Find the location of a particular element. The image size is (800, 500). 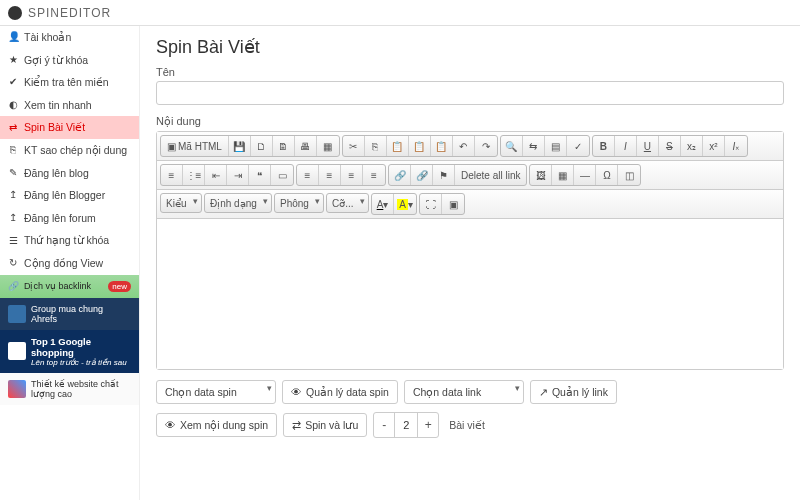

cut-icon: ✂ is located at coordinates (354, 146).